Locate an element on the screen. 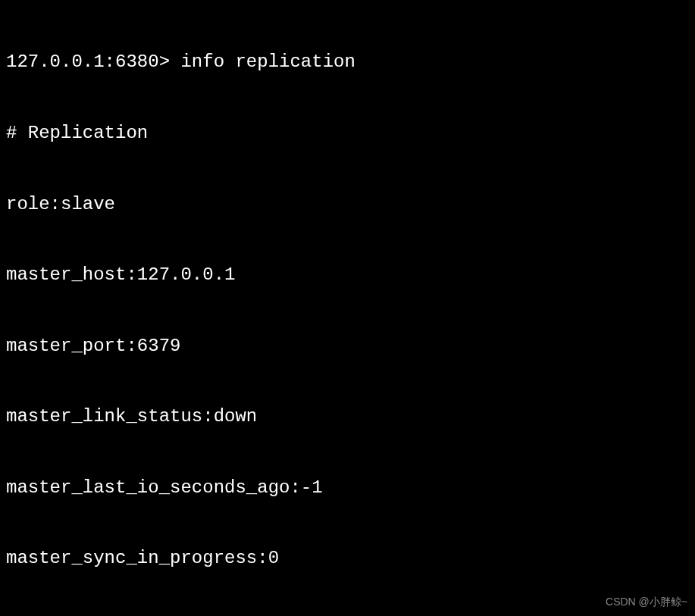  output-line: master_last_io_seconds_ago:-1 is located at coordinates (347, 488).